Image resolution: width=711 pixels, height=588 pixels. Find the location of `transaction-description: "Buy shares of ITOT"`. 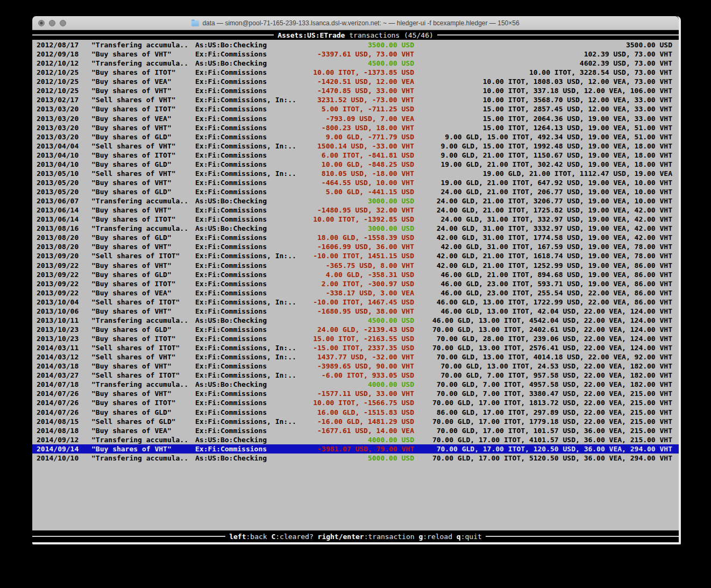

transaction-description: "Buy shares of ITOT" is located at coordinates (143, 72).